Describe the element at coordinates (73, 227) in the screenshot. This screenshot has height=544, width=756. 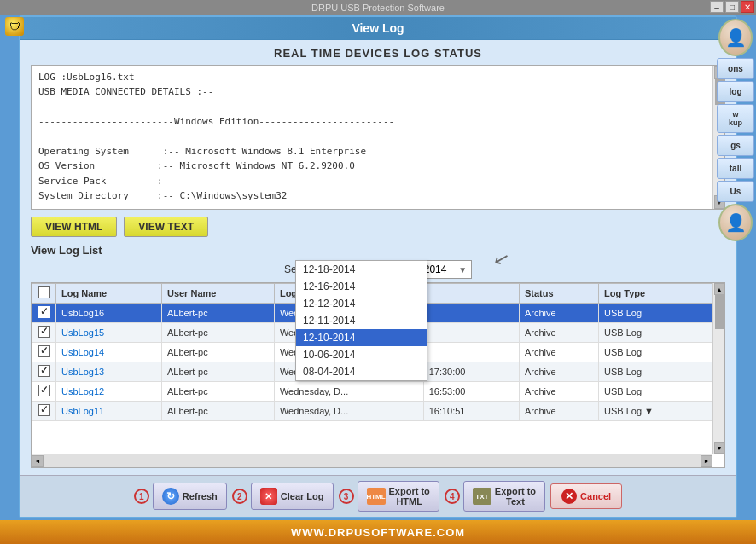
I see `view-html-button: VIEW HTML` at that location.